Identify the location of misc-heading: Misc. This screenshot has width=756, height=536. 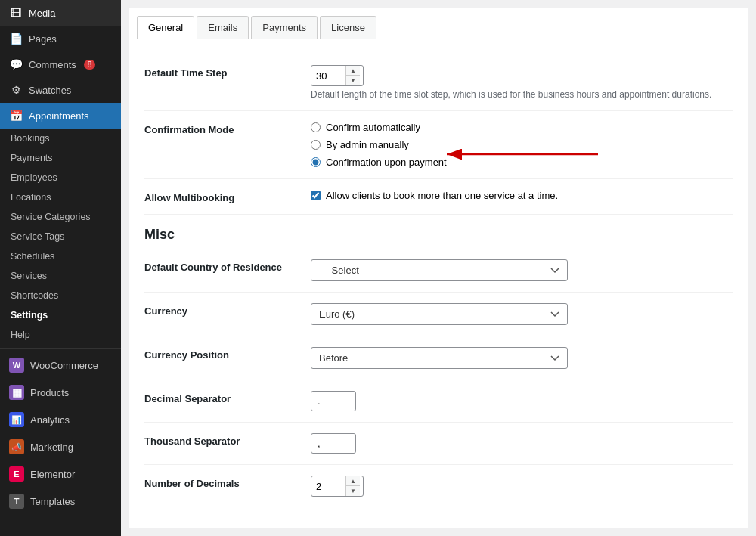
(438, 231).